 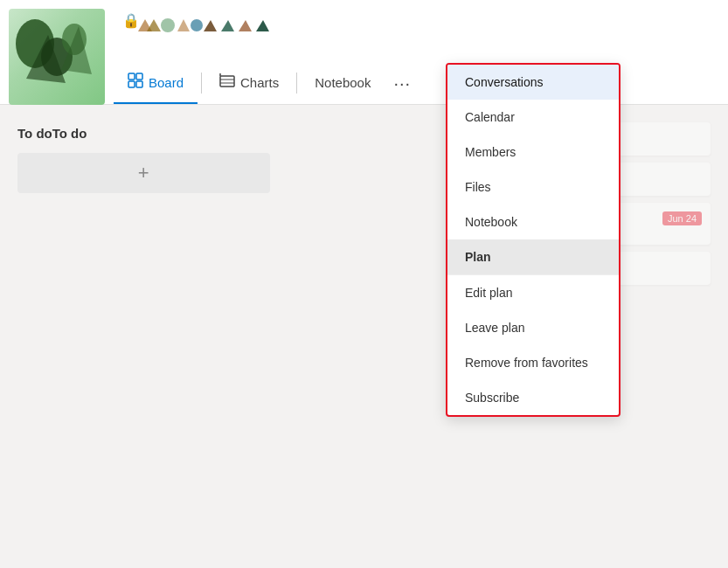 I want to click on tabs-nav: Board Charts Notebook ···, so click(x=267, y=83).